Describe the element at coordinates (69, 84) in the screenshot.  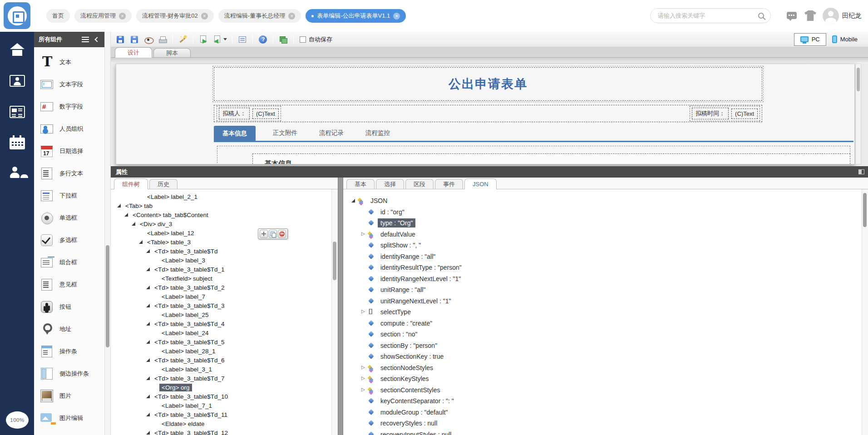
I see `component-item: 文本字段` at that location.